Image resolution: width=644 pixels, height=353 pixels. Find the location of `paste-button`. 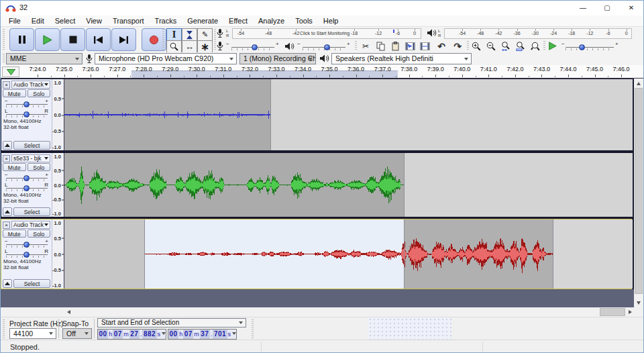

paste-button is located at coordinates (395, 46).